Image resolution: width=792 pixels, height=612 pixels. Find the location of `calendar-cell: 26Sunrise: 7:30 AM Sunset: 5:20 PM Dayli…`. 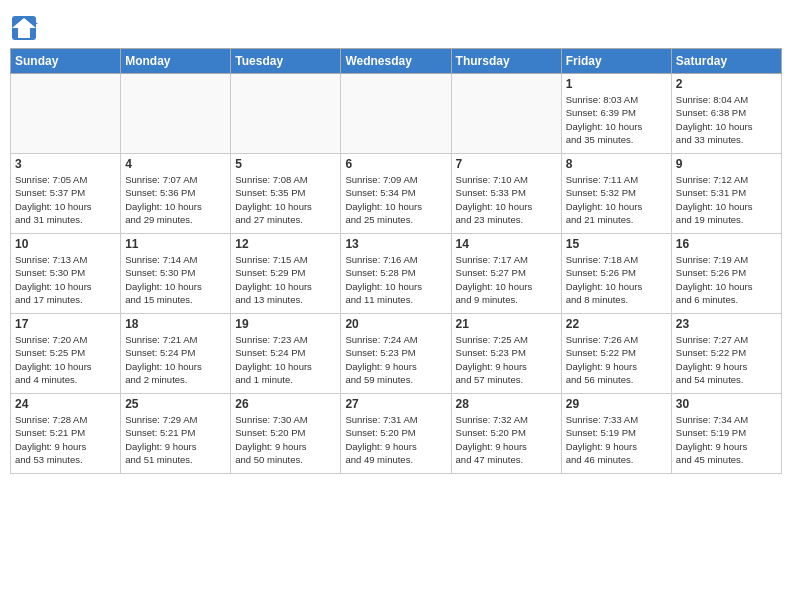

calendar-cell: 26Sunrise: 7:30 AM Sunset: 5:20 PM Dayli… is located at coordinates (286, 434).